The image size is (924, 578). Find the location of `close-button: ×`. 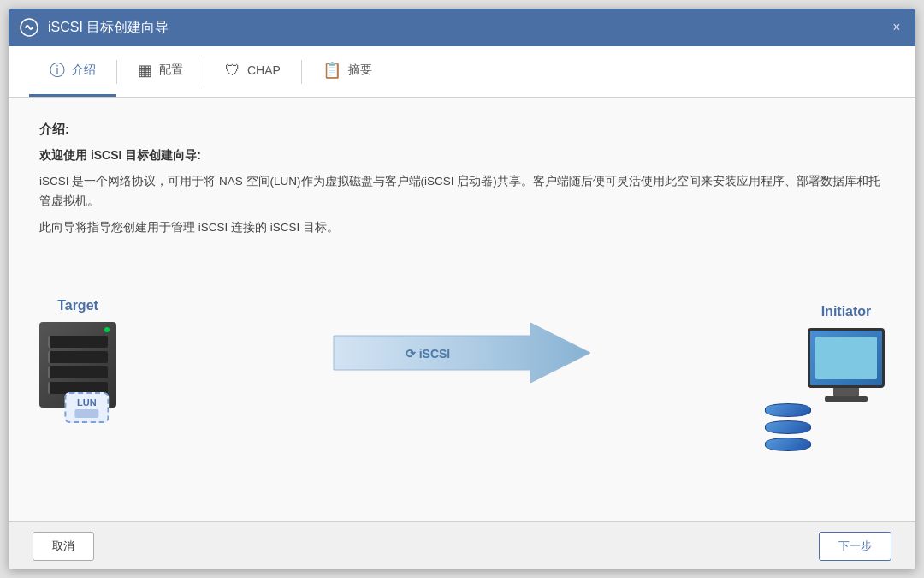

close-button: × is located at coordinates (897, 27).